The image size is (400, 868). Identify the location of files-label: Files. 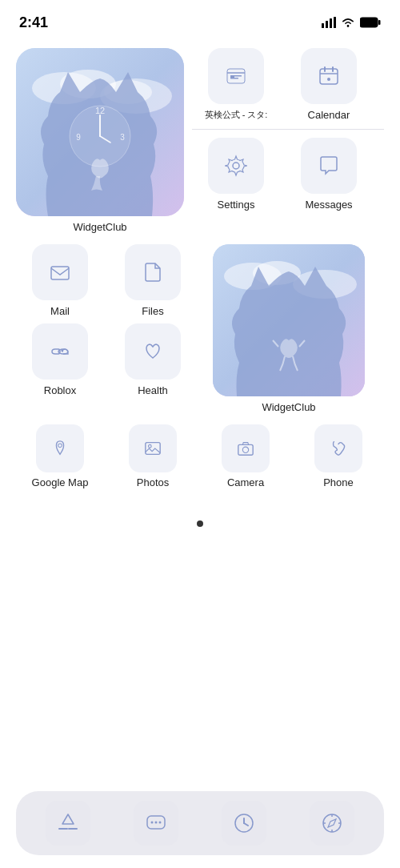
(152, 311).